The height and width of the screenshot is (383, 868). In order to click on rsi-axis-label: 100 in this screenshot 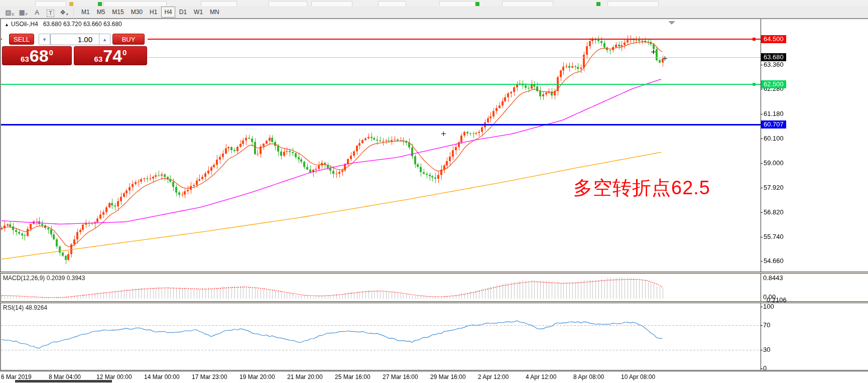, I will do `click(769, 306)`.